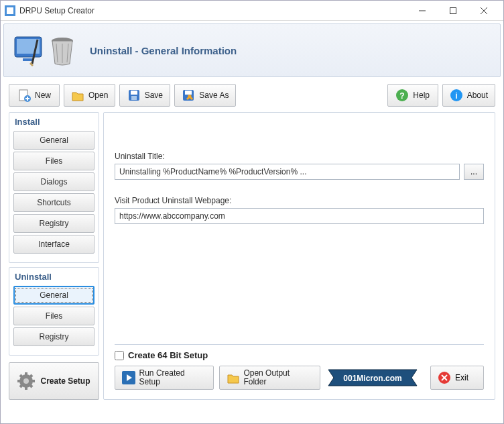 Image resolution: width=504 pixels, height=424 pixels. What do you see at coordinates (233, 378) in the screenshot?
I see `folder-icon` at bounding box center [233, 378].